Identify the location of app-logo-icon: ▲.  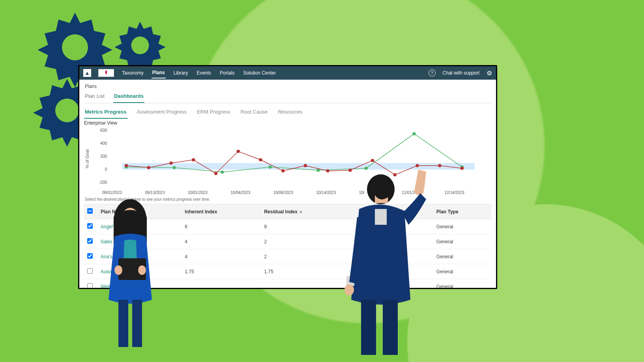
(87, 73).